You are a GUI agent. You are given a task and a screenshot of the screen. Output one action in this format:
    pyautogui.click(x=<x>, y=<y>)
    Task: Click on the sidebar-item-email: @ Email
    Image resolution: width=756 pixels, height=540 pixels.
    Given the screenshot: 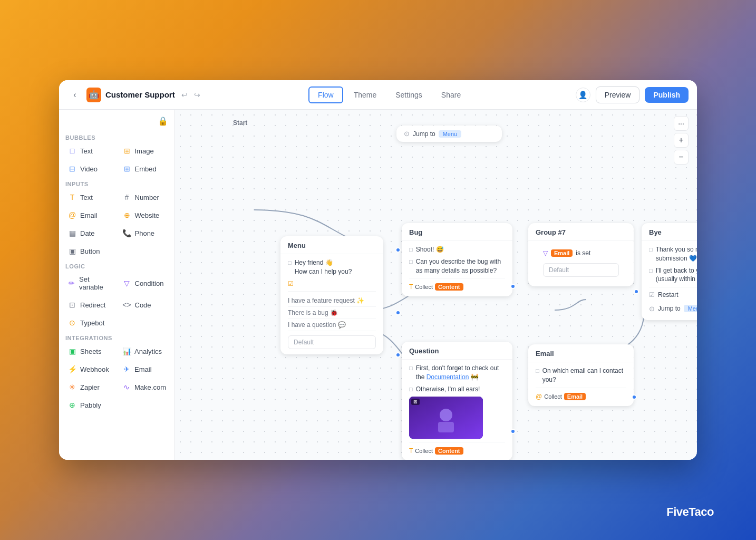 What is the action you would take?
    pyautogui.click(x=90, y=215)
    